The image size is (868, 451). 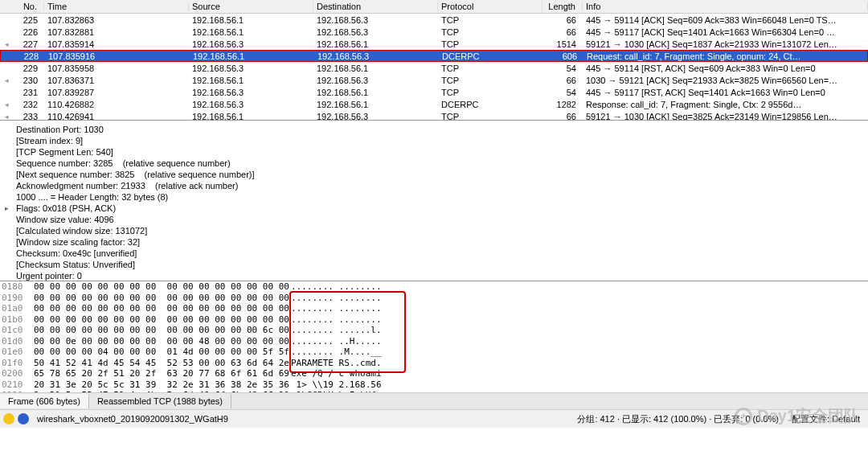 What do you see at coordinates (434, 342) in the screenshot?
I see `hex-row: 01d000 00 0e 00 00 00 00 00 00 00 48 00 …` at bounding box center [434, 342].